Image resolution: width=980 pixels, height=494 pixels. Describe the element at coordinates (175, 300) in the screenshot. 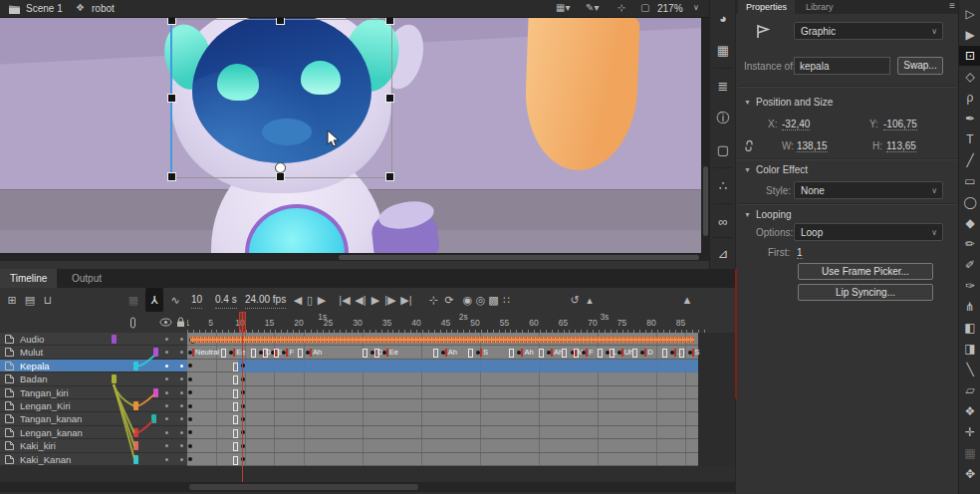

I see `motion-graph-button: ∿` at that location.